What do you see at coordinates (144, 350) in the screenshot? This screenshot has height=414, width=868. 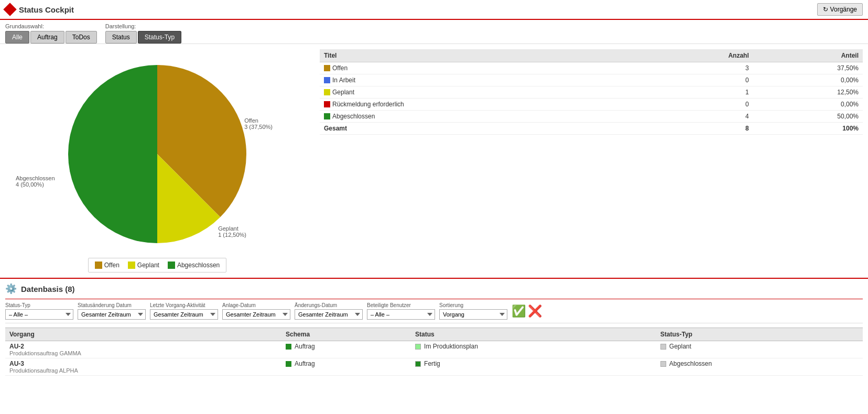 I see `row-vorgang: AU-2 Produktionsauftrag GAMMA` at bounding box center [144, 350].